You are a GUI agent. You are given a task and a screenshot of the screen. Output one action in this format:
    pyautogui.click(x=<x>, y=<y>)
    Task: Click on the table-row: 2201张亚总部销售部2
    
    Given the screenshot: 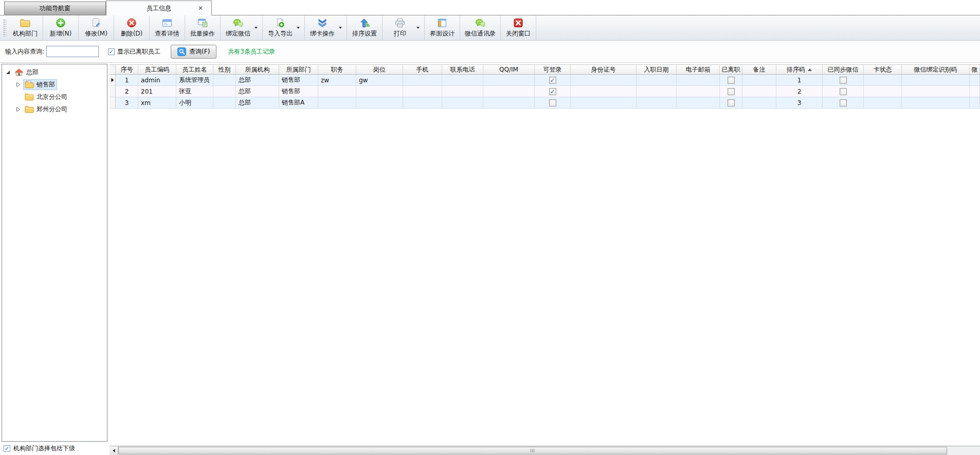 What is the action you would take?
    pyautogui.click(x=545, y=92)
    